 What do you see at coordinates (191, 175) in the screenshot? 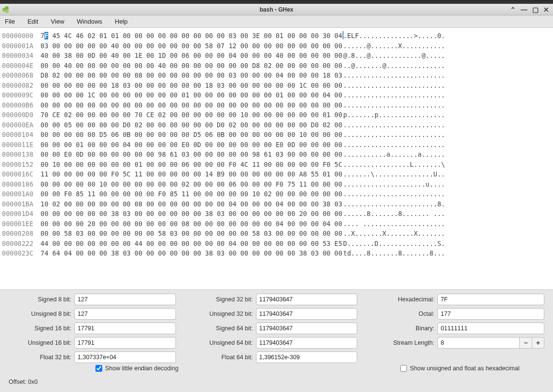
I see `hex-bytes: 11 00 00 00 00 00 F0 5C 11 00 00 00 00 0…` at bounding box center [191, 175].